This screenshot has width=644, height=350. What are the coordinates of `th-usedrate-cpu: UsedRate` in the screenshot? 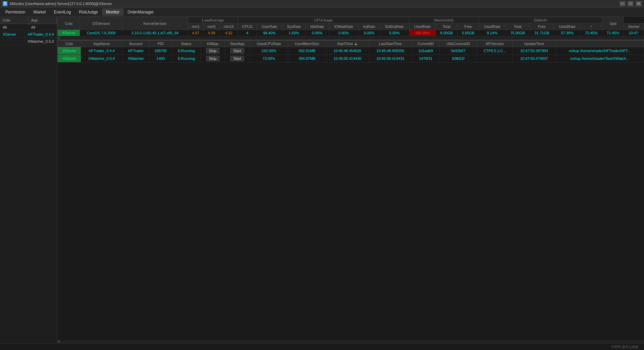 It's located at (422, 27).